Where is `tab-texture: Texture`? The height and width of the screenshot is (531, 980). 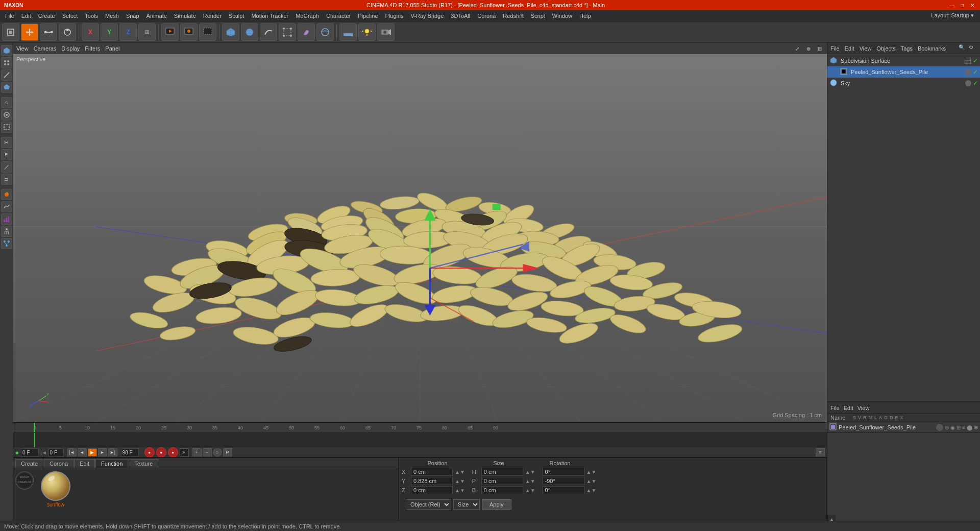
tab-texture: Texture is located at coordinates (143, 464).